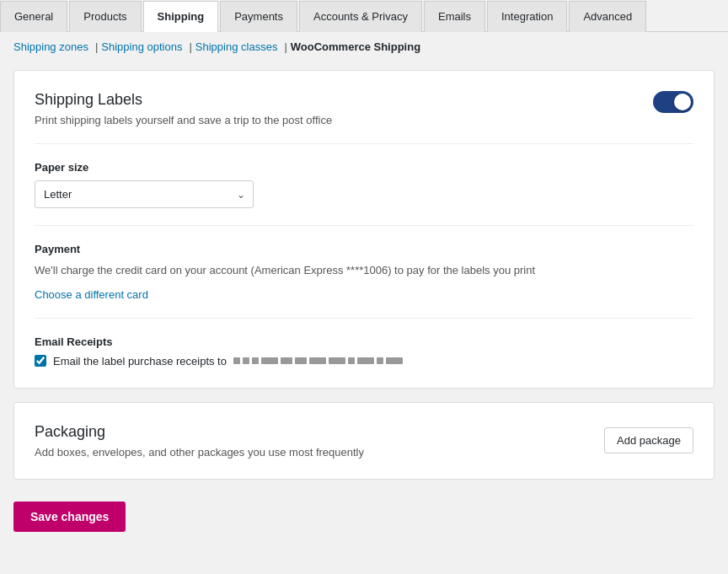 This screenshot has height=574, width=728. I want to click on paper-size-section: Paper size Letter A4 Legal ⌄, so click(364, 185).